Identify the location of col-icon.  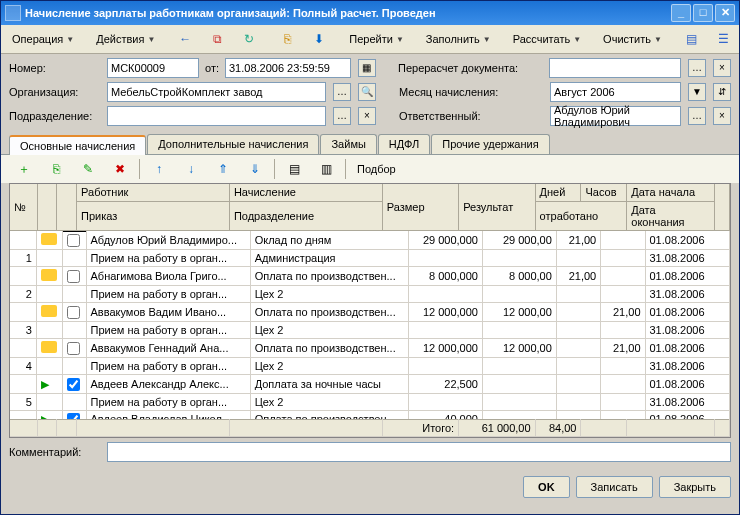
(47, 207).